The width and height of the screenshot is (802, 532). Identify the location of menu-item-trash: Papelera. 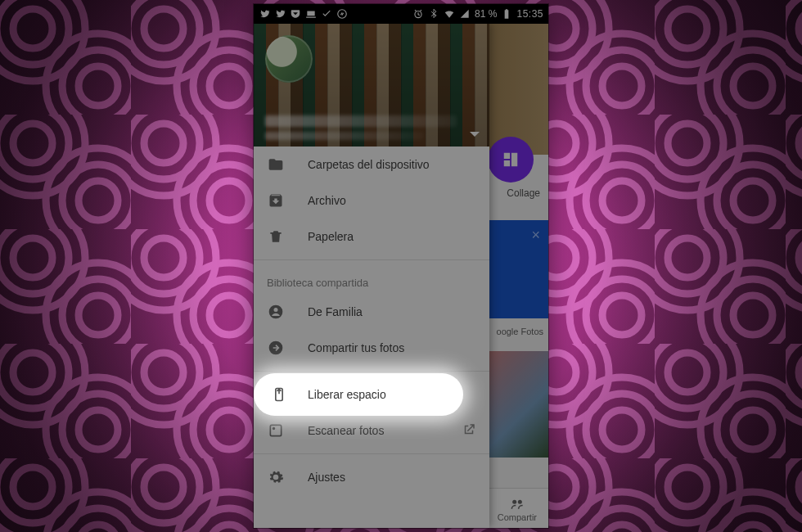
(372, 237).